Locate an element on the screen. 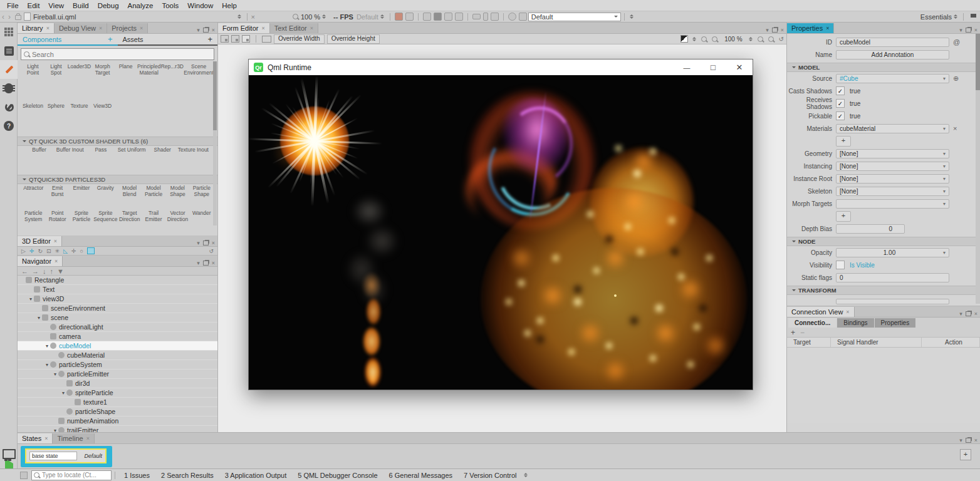 The height and width of the screenshot is (481, 980). move-right-icon: → is located at coordinates (35, 271).